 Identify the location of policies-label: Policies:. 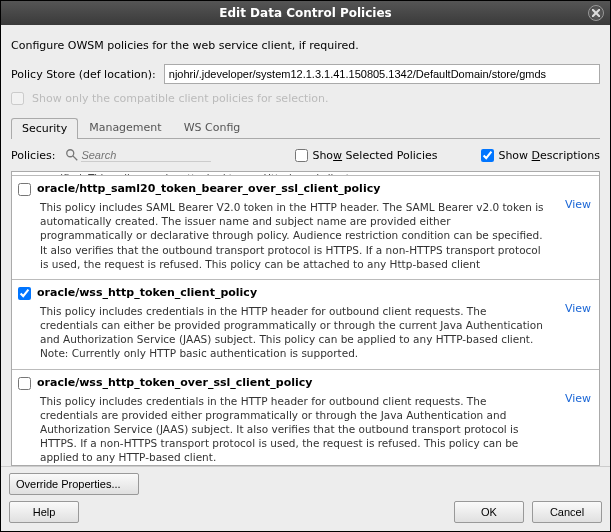
(33, 156).